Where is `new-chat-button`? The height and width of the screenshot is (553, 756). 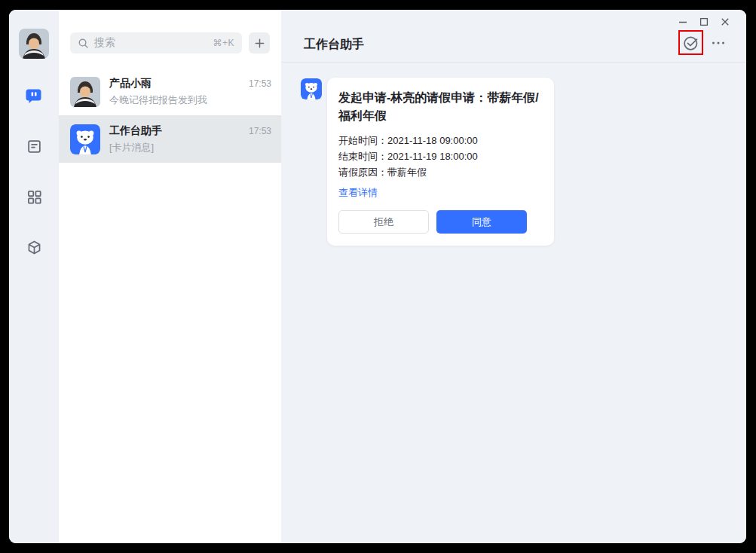
new-chat-button is located at coordinates (259, 43).